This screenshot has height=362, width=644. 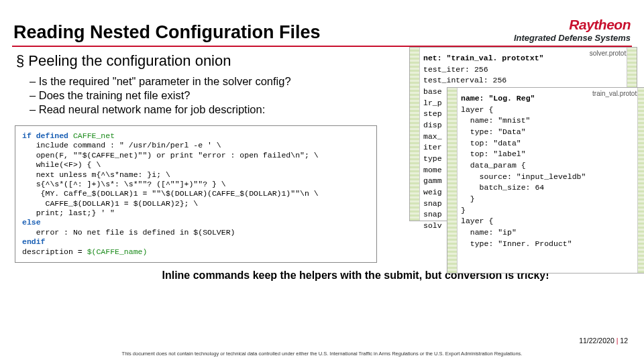 What do you see at coordinates (494, 131) in the screenshot?
I see `file-line: type: "Data"` at bounding box center [494, 131].